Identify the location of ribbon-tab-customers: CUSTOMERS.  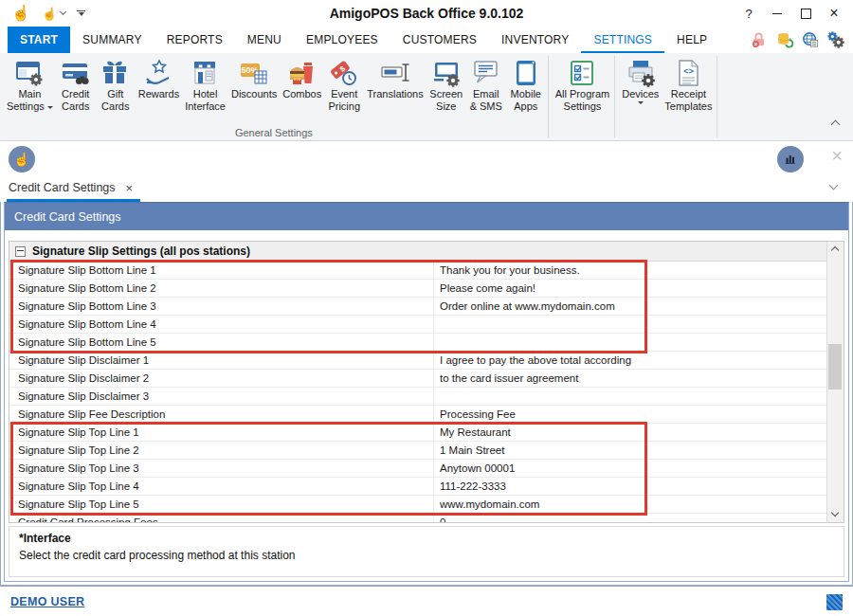
(440, 40).